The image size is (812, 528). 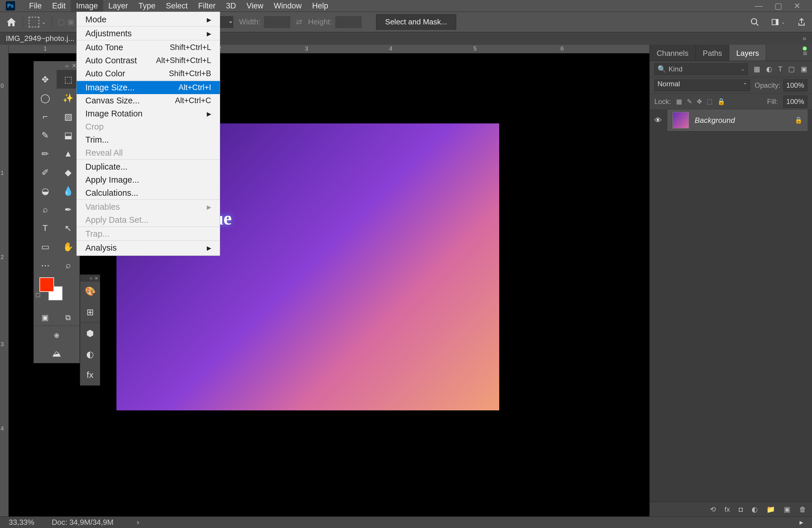 What do you see at coordinates (277, 22) in the screenshot?
I see `width-input` at bounding box center [277, 22].